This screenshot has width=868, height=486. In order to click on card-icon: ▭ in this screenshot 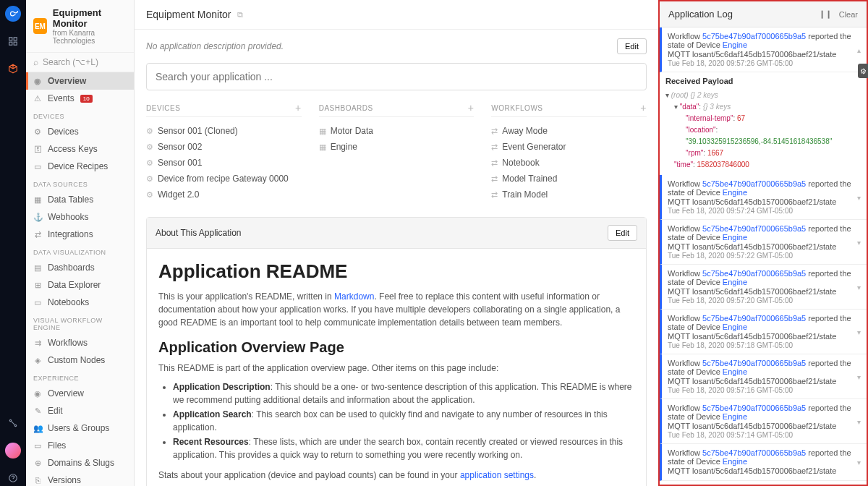, I will do `click(38, 166)`.